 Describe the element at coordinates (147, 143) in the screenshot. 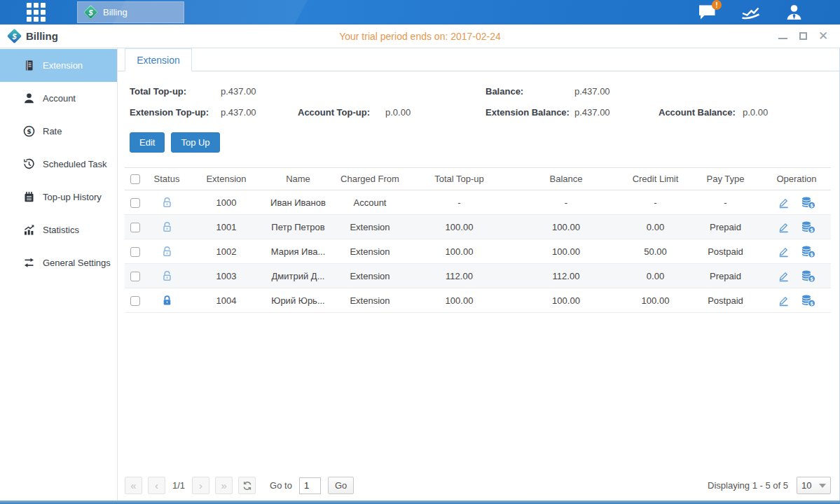

I see `edit-button: Edit` at that location.